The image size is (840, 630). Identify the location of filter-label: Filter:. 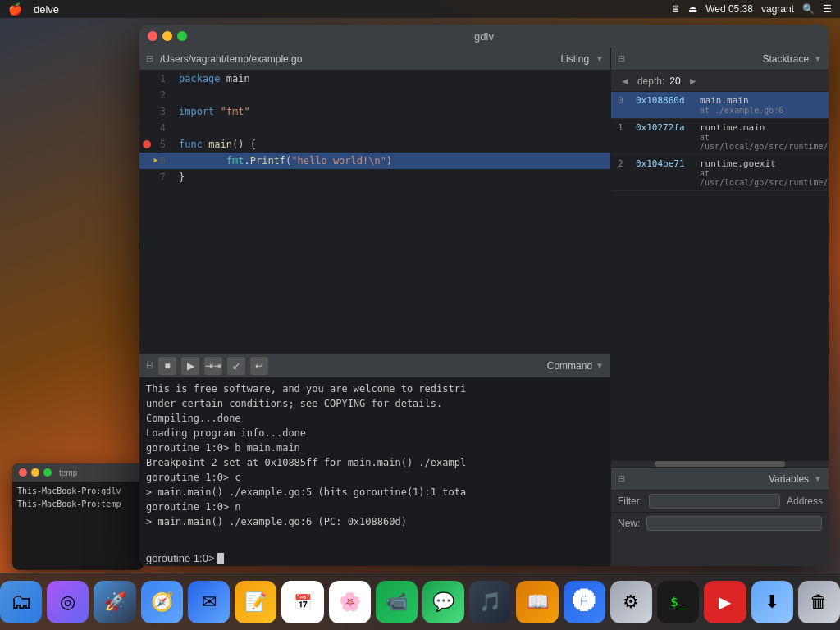
(630, 501).